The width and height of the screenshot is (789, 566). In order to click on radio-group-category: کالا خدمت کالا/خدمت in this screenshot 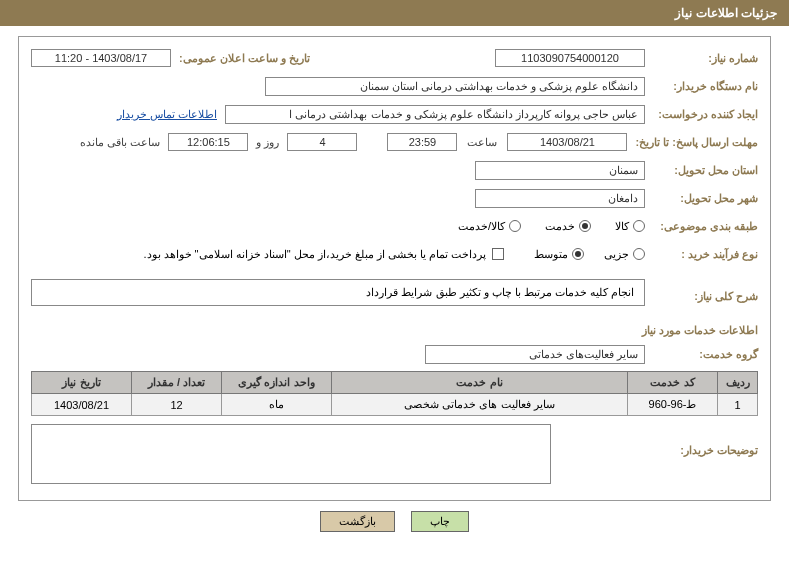, I will do `click(552, 226)`.